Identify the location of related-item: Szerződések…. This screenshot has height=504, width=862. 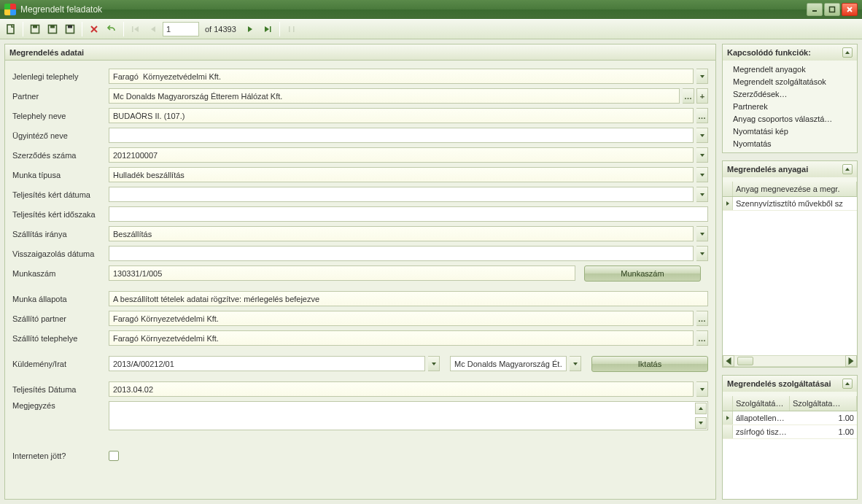
(793, 94).